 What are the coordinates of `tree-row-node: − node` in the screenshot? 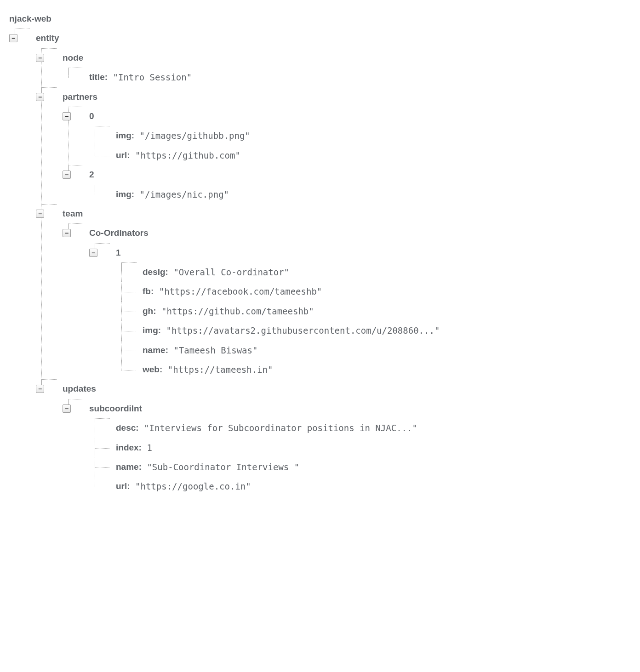 It's located at (347, 58).